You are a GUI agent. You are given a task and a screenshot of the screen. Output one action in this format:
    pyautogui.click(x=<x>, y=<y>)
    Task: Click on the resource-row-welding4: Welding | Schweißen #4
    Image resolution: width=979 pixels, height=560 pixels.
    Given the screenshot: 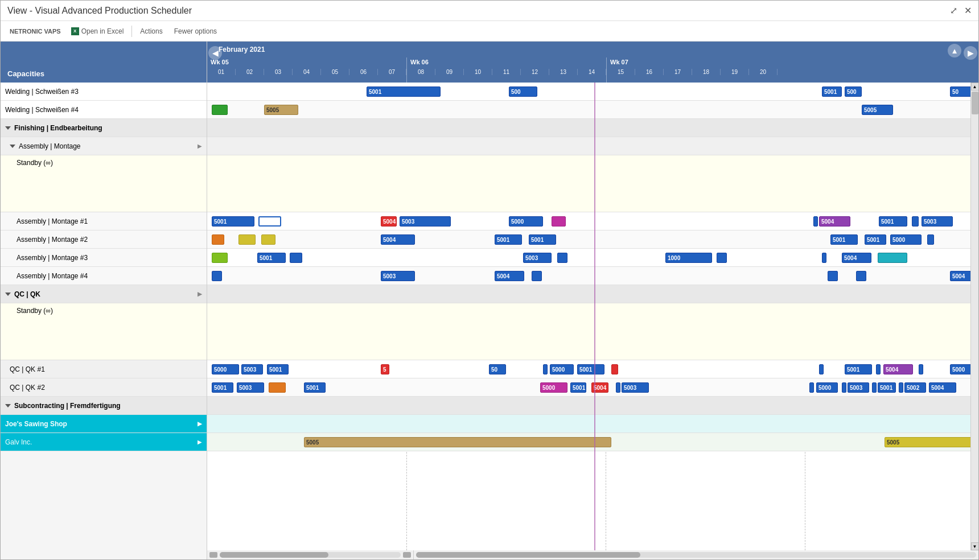 What is the action you would take?
    pyautogui.click(x=104, y=110)
    